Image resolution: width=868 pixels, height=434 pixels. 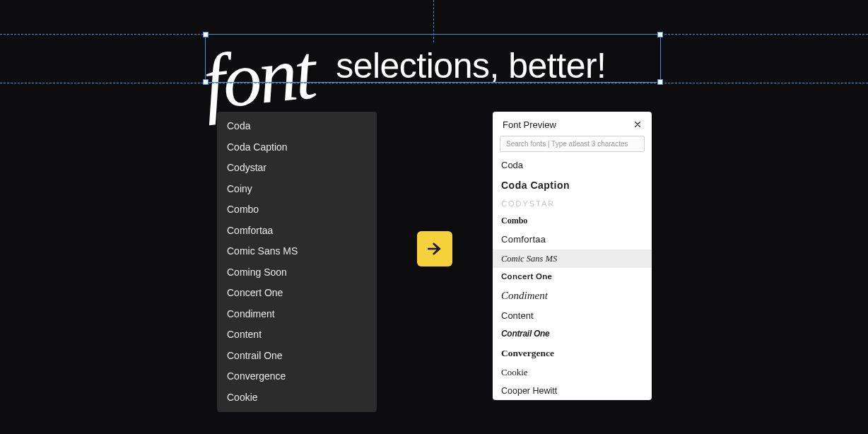 I want to click on list-item: Comic Sans MS, so click(x=297, y=252).